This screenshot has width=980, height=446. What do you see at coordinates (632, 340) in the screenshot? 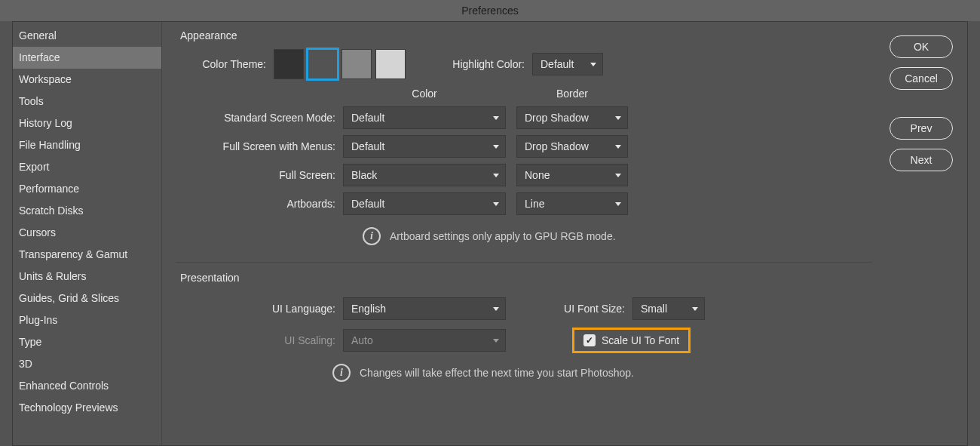
I see `scale-ui-to-font-highlight: Scale UI To Font` at bounding box center [632, 340].